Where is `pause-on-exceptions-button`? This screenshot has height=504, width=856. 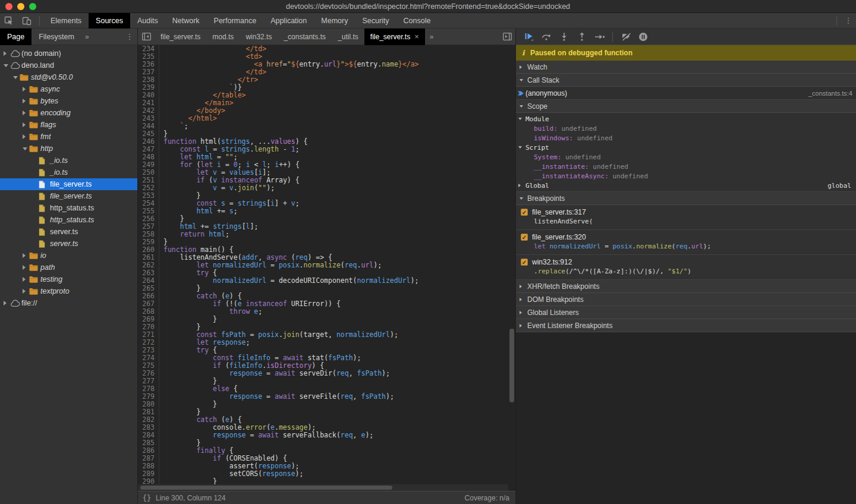
pause-on-exceptions-button is located at coordinates (643, 37).